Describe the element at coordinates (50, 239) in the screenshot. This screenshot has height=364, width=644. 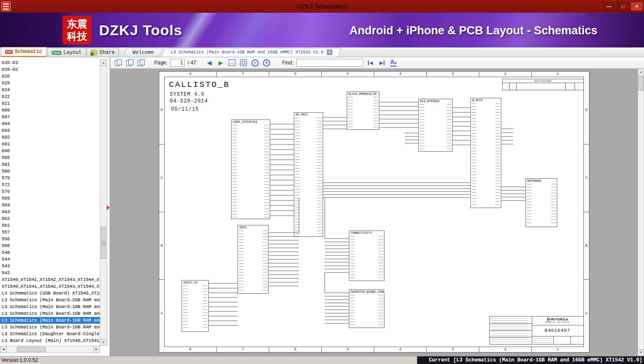
I see `list-item: 556` at that location.